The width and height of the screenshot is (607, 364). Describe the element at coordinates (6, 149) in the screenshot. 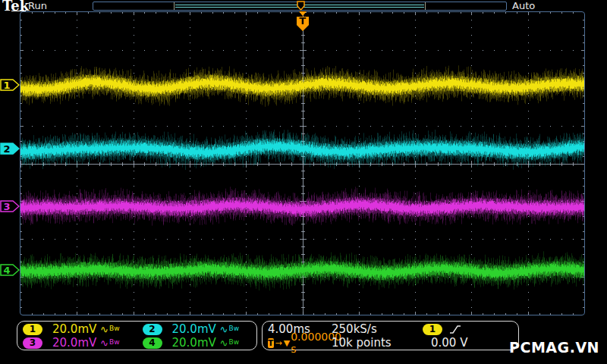

I see `svg-text: 2` at that location.